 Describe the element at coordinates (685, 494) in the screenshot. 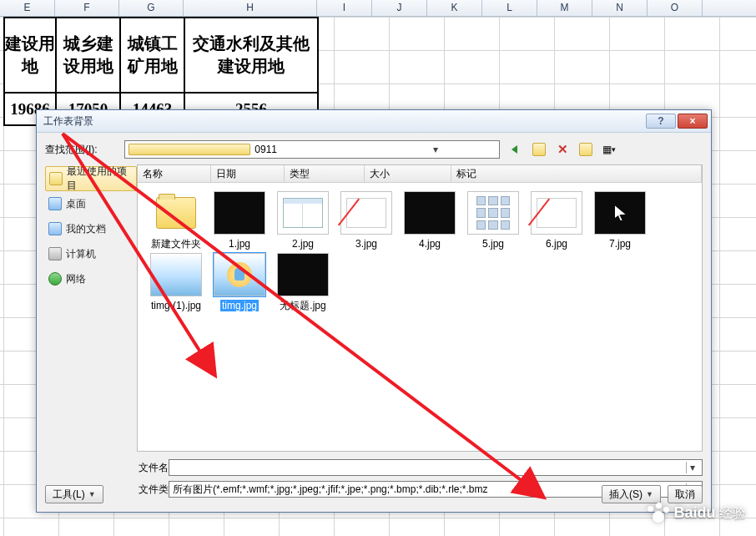

I see `cancel-button: 取消` at that location.